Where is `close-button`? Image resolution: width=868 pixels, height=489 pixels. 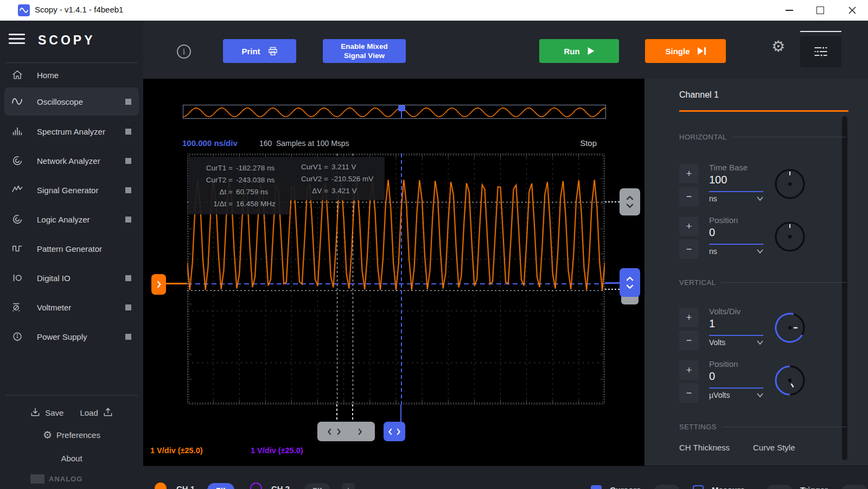 close-button is located at coordinates (852, 10).